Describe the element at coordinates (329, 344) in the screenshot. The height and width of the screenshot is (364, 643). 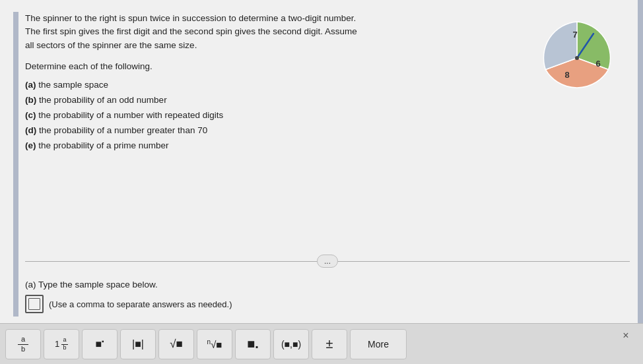
I see `plus-minus-button: ±` at that location.